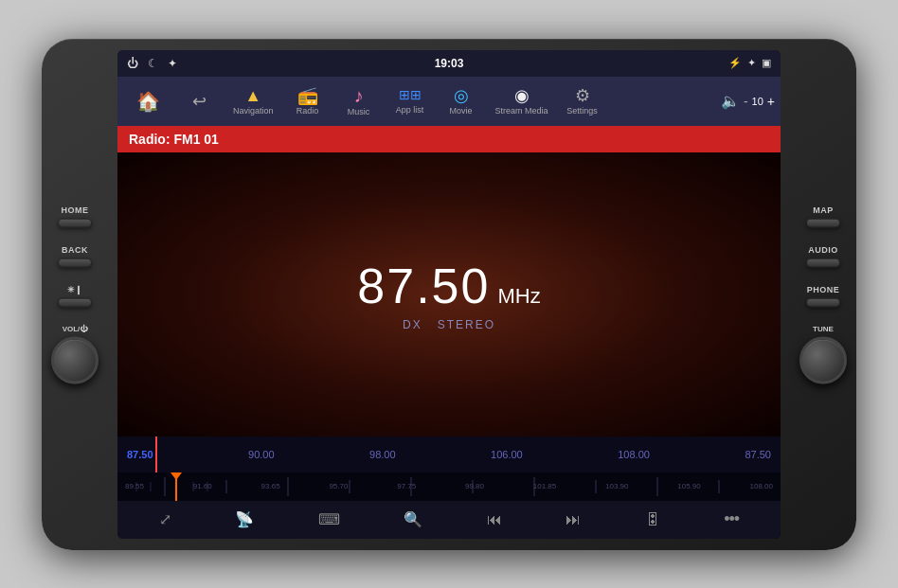 Image resolution: width=898 pixels, height=588 pixels. I want to click on nav-bar: 🏠 ↩ ▲ Navigation 📻 Radio ♪ Music ⊞⊞ App …, so click(449, 101).